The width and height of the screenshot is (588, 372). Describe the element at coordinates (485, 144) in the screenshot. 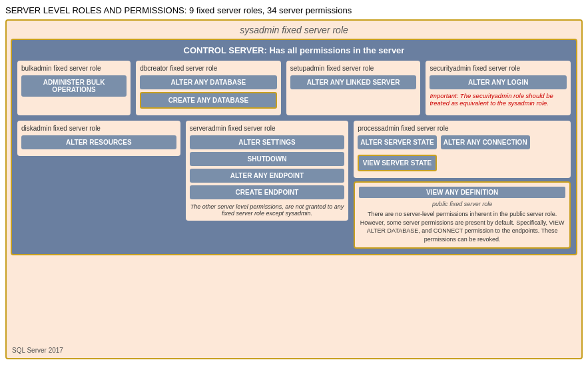

I see `processadmin-perm3-container: ALTER ANY CONNECTION` at that location.